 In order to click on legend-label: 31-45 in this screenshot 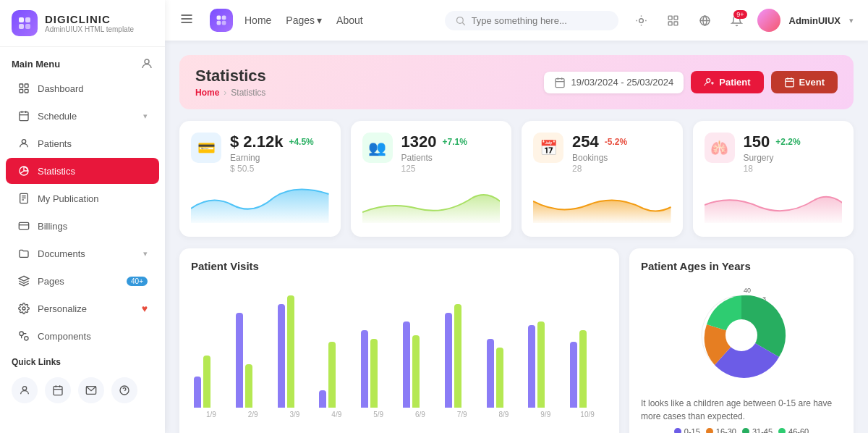, I will do `click(762, 430)`.